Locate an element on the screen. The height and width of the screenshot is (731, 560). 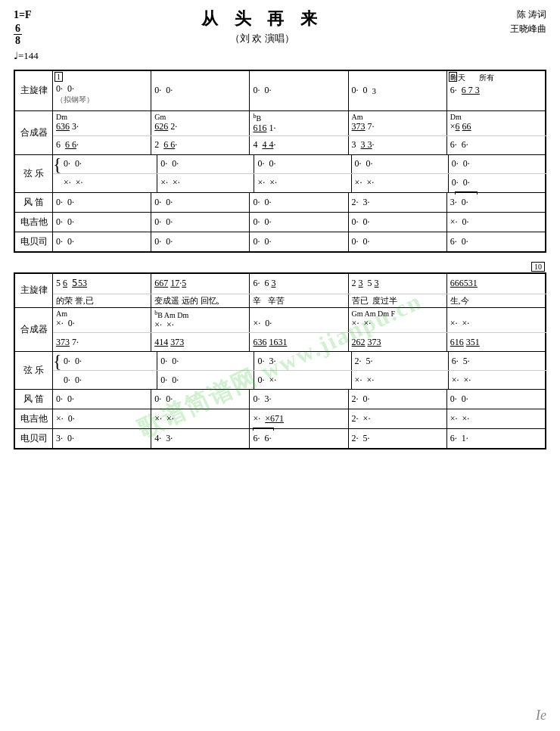
label-synth-2: 合成器 is located at coordinates (34, 330).